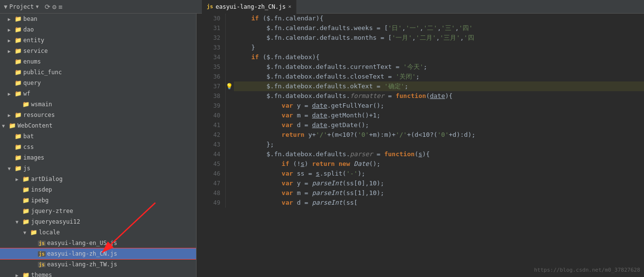  Describe the element at coordinates (439, 145) in the screenshot. I see `code-content: };` at that location.